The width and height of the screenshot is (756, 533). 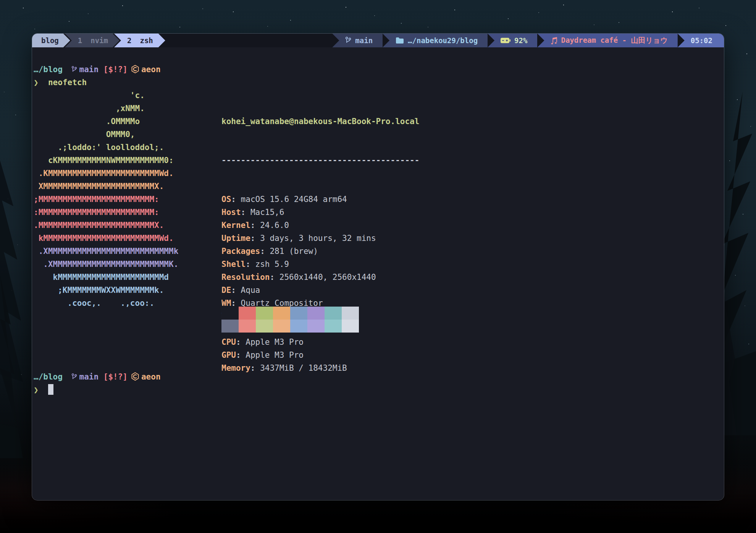 I want to click on ascii-art-line: .MMMMMMMMMMMMMMMMMMMMMMMMX., so click(x=106, y=225).